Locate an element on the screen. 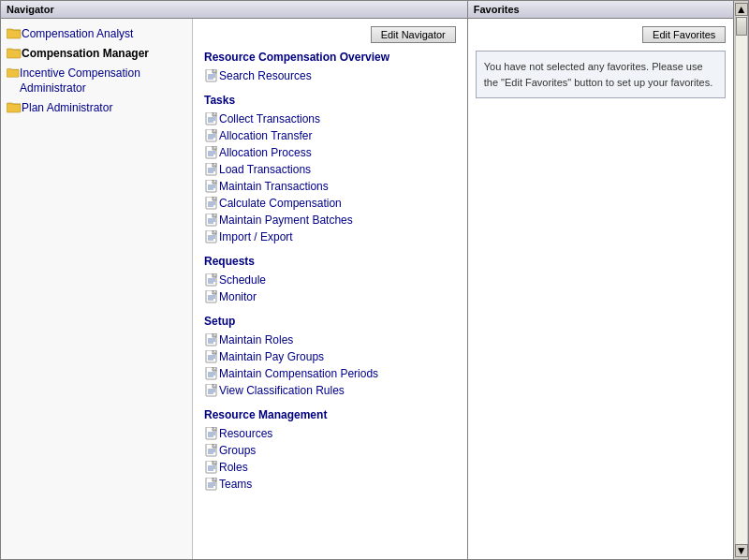  role-item-incentive-compensation: Incentive Compensation Administrator is located at coordinates (96, 81).